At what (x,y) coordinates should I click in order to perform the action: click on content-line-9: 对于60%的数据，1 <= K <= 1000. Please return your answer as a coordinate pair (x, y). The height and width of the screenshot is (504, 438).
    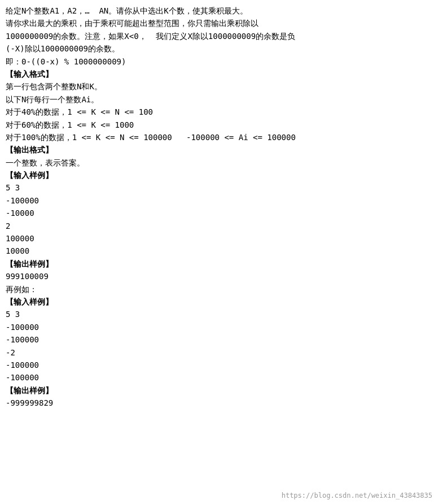
    Looking at the image, I should click on (219, 125).